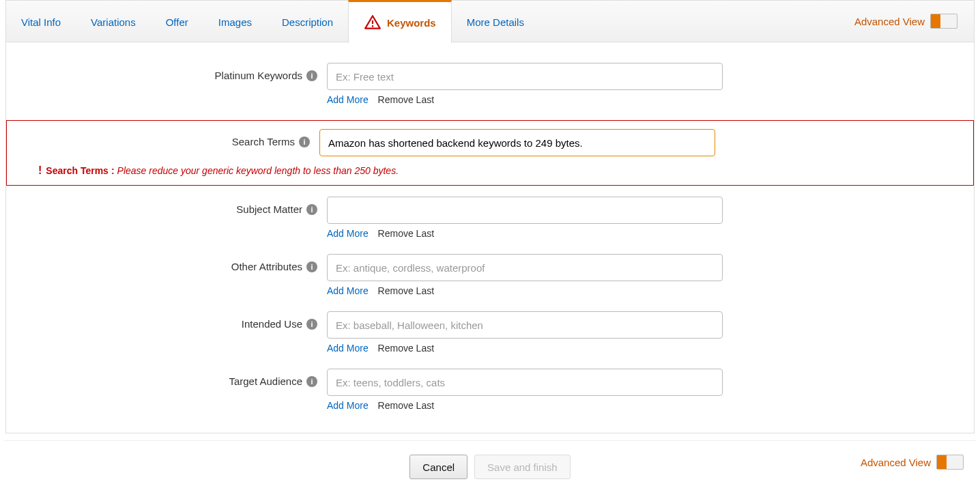  Describe the element at coordinates (40, 171) in the screenshot. I see `exclamation-icon: !` at that location.